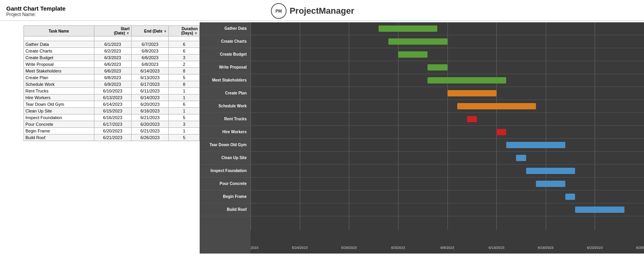  What do you see at coordinates (113, 45) in the screenshot?
I see `task-start-cell: 6/1/2023` at bounding box center [113, 45].